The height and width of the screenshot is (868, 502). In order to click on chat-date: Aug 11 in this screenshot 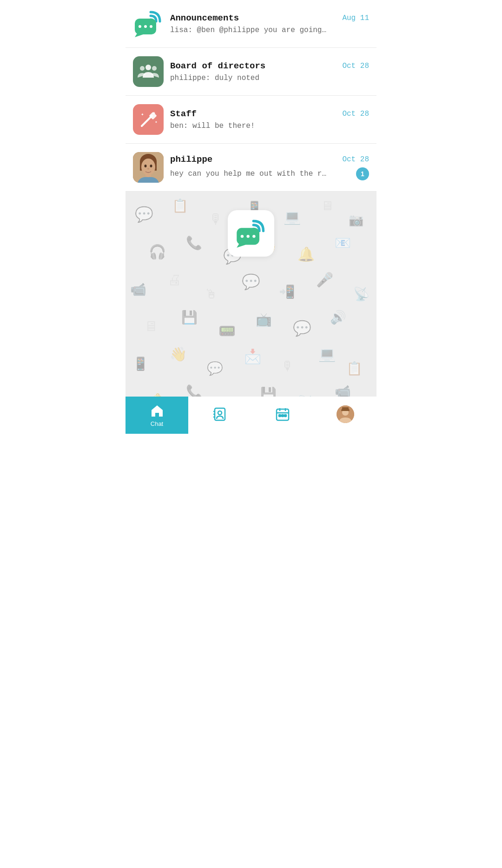, I will do `click(356, 18)`.